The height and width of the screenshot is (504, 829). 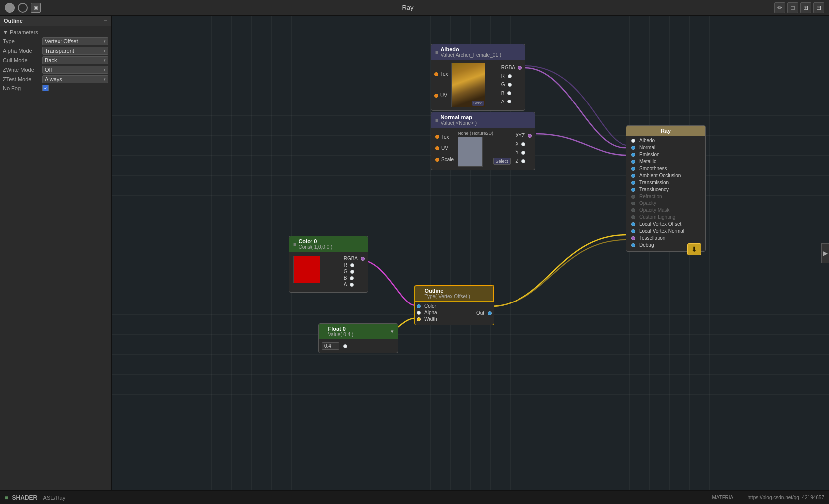 I want to click on port-tex-in, so click(x=436, y=74).